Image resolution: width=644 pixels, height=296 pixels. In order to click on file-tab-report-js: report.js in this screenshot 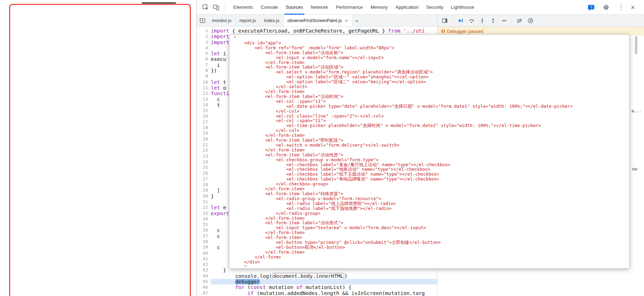, I will do `click(248, 20)`.